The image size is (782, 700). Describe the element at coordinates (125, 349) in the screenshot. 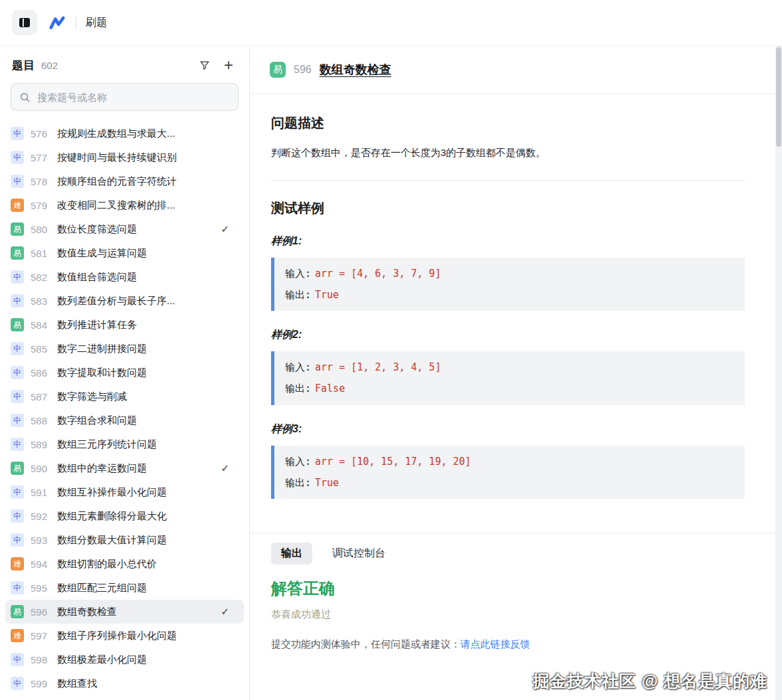

I see `problem-list-item: 中 585 数字二进制拼接问题 ✓` at that location.